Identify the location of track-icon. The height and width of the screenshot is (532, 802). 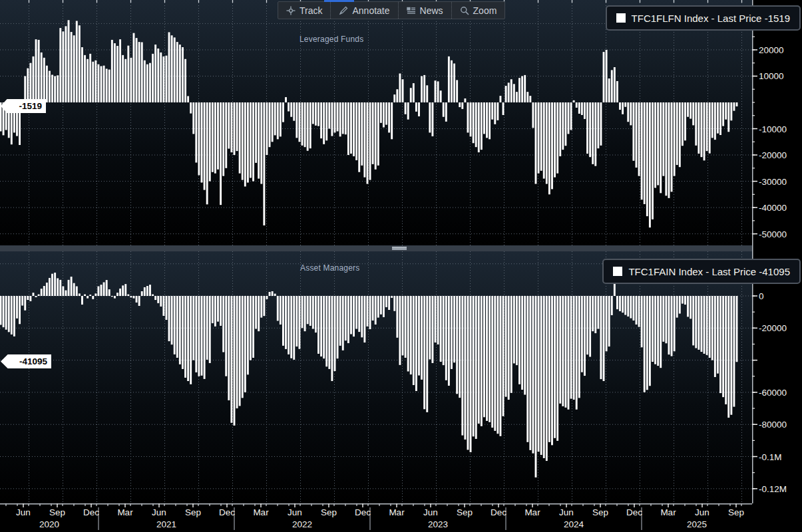
(291, 11).